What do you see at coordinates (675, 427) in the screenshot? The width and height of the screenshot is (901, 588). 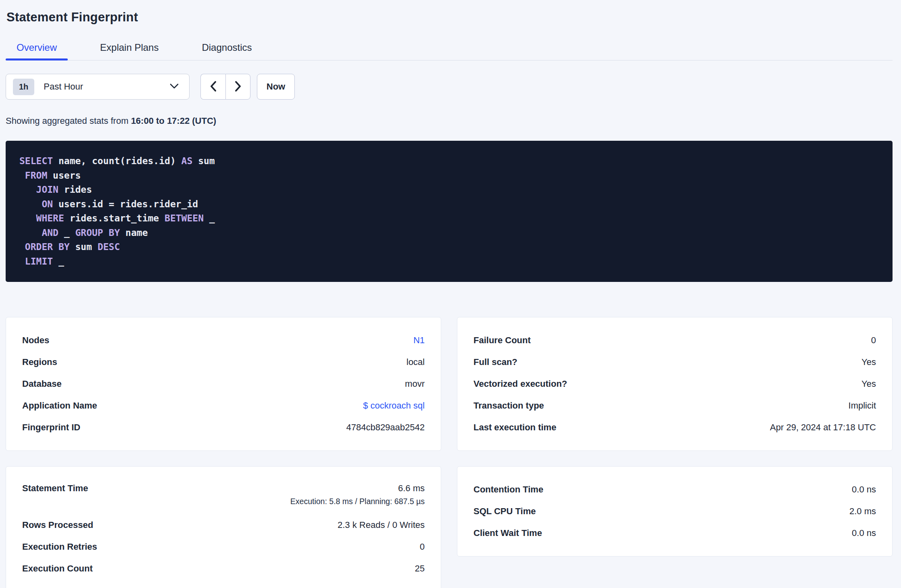 I see `stat-row: Last execution timeApr 29, 2024 at 17:18…` at bounding box center [675, 427].